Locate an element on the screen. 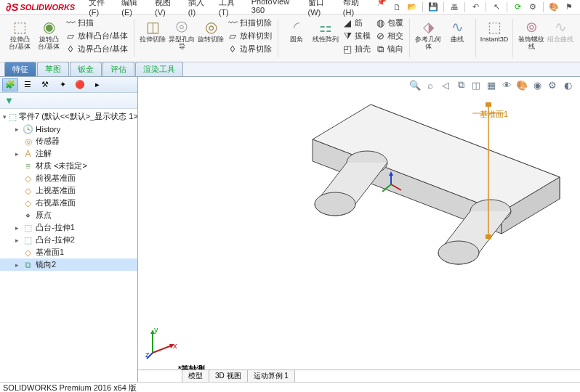  section-view-icon: ⧉ is located at coordinates (461, 85).